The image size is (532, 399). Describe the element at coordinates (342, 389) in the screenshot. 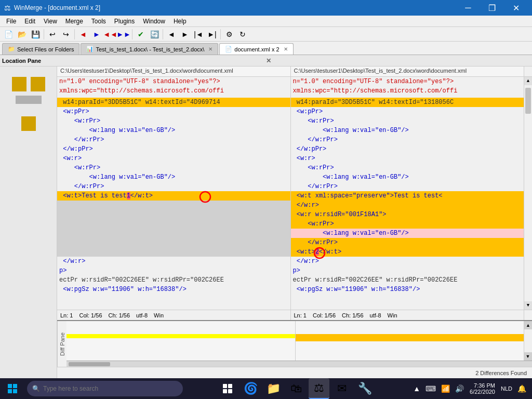

I see `taskbar-mail: ✉` at that location.